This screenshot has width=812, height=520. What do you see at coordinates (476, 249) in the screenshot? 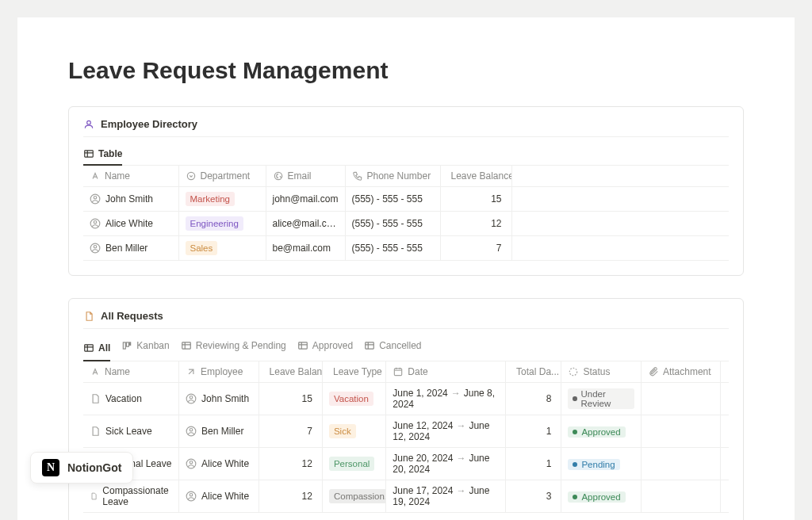
I see `leave-balance: 7` at bounding box center [476, 249].